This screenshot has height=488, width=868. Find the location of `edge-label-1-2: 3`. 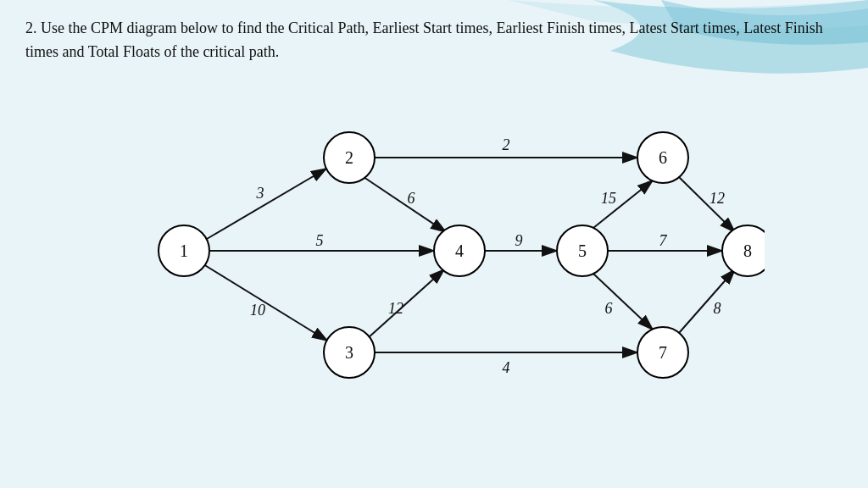

edge-label-1-2: 3 is located at coordinates (260, 193).